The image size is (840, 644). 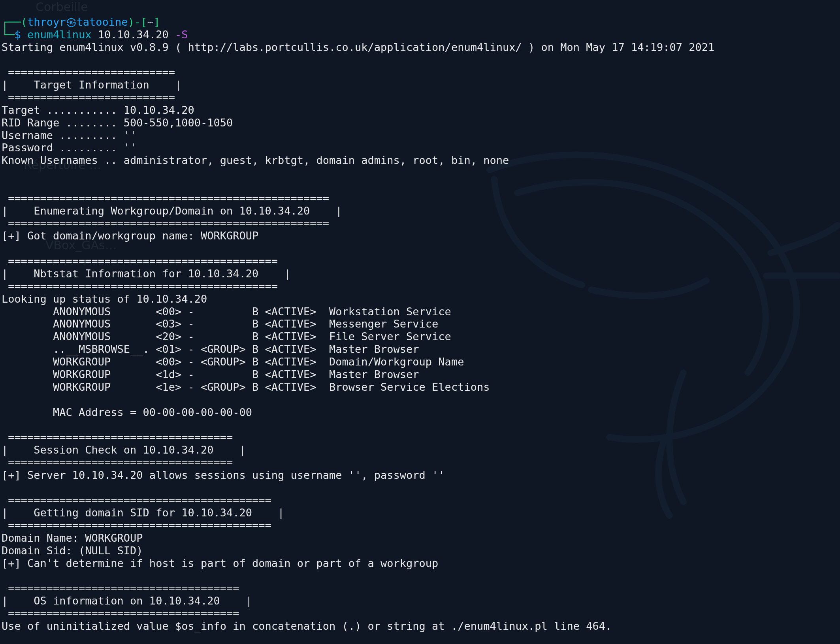 What do you see at coordinates (182, 35) in the screenshot?
I see `command-arg-flag: -S` at bounding box center [182, 35].